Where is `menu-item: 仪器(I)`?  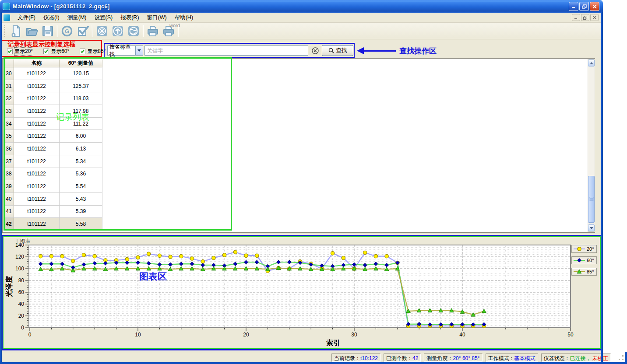
menu-item: 仪器(I) is located at coordinates (52, 18).